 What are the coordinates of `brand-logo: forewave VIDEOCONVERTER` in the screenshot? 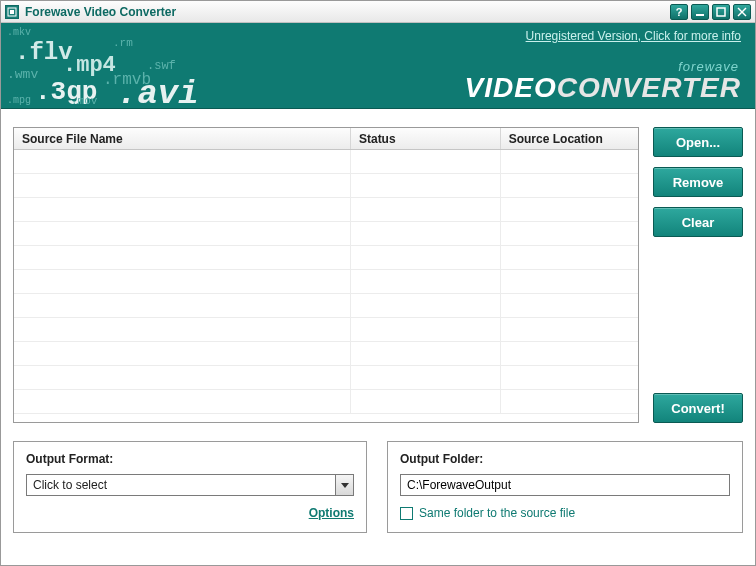 It's located at (603, 80).